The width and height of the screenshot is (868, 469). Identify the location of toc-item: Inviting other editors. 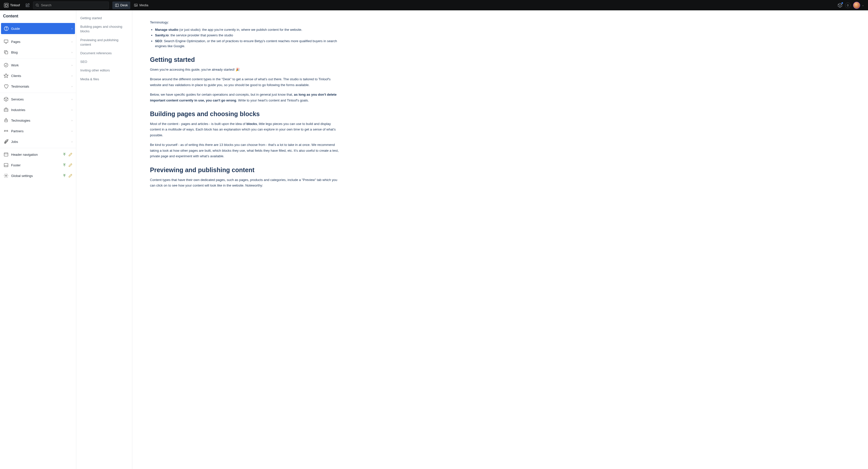
(104, 70).